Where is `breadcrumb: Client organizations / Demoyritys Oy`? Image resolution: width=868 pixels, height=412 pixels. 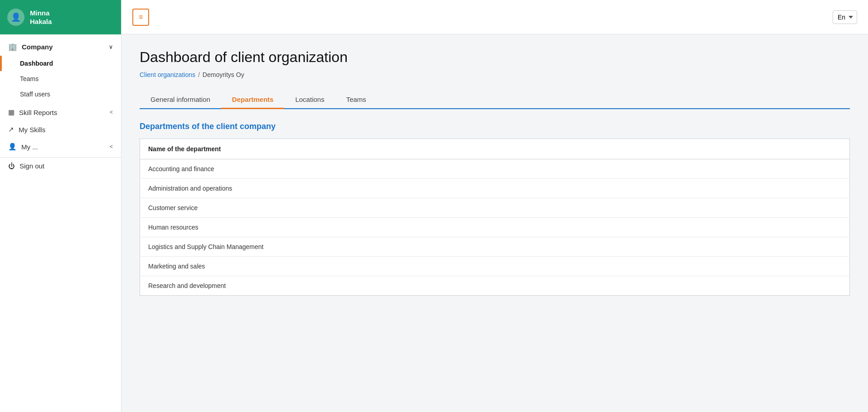
breadcrumb: Client organizations / Demoyritys Oy is located at coordinates (495, 75).